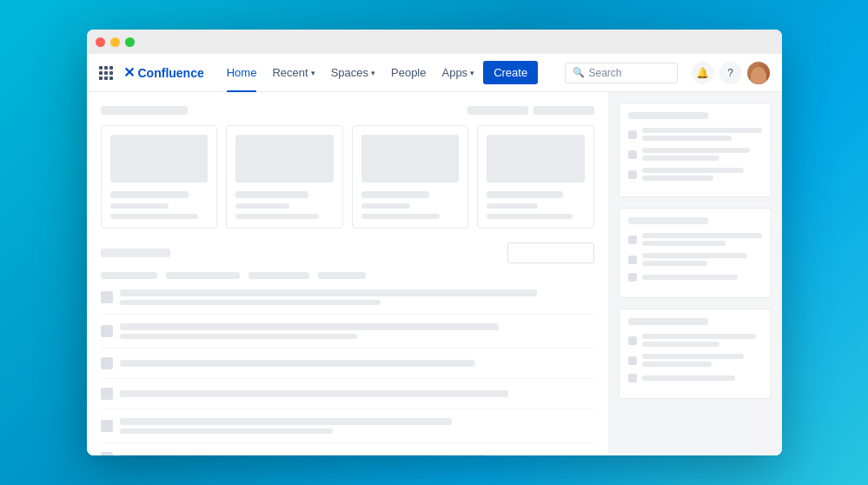  What do you see at coordinates (408, 73) in the screenshot?
I see `nav-people: People` at bounding box center [408, 73].